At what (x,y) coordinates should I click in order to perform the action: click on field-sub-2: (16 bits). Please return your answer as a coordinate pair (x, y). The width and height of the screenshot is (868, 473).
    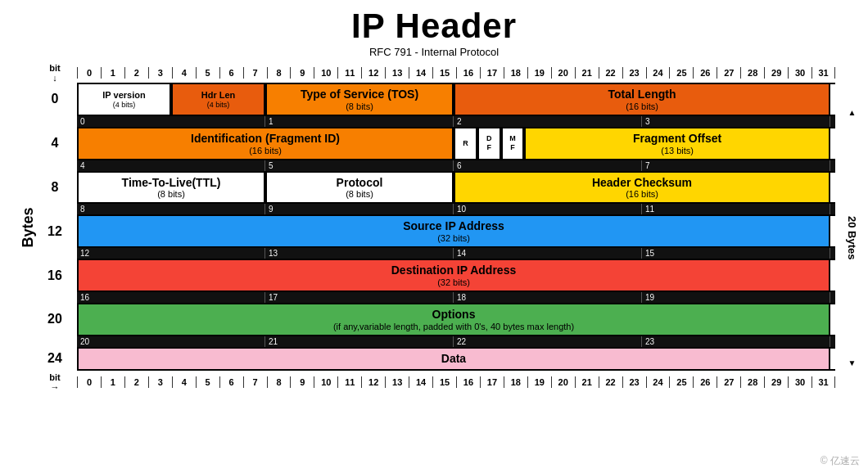
    Looking at the image, I should click on (642, 194).